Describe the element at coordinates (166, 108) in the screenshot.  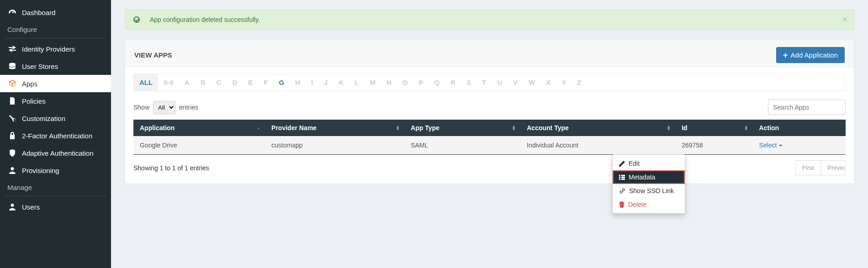
I see `entries-control: Show All entries` at that location.